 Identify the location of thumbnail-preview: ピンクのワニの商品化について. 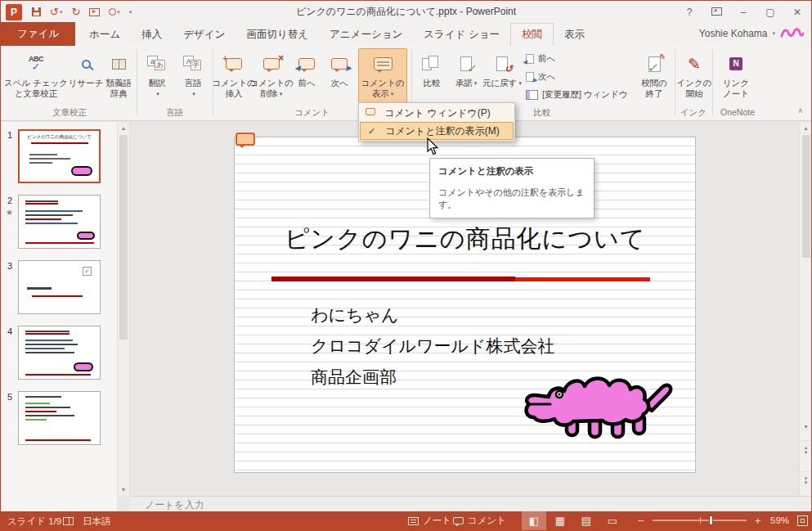
(59, 156).